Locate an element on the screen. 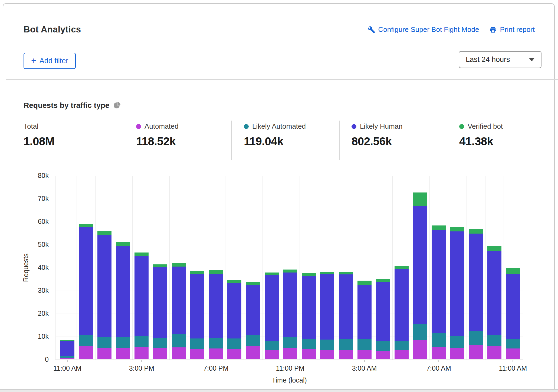  bar-22-9-00-am is located at coordinates (476, 294).